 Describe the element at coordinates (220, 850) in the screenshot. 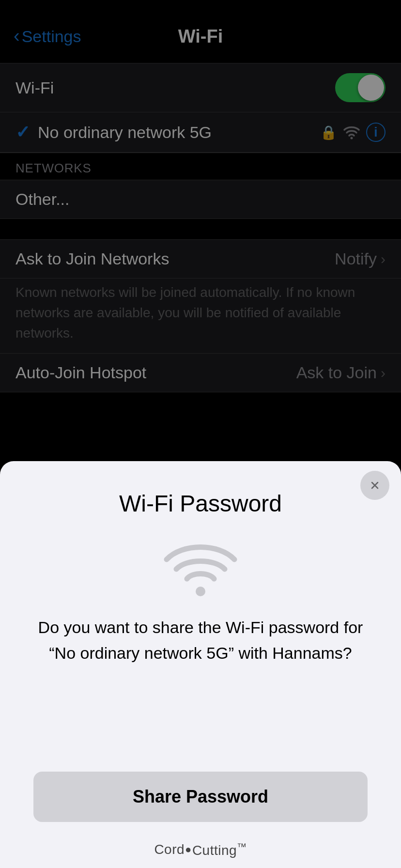

I see `branding-text-cutting: Cutting™` at that location.